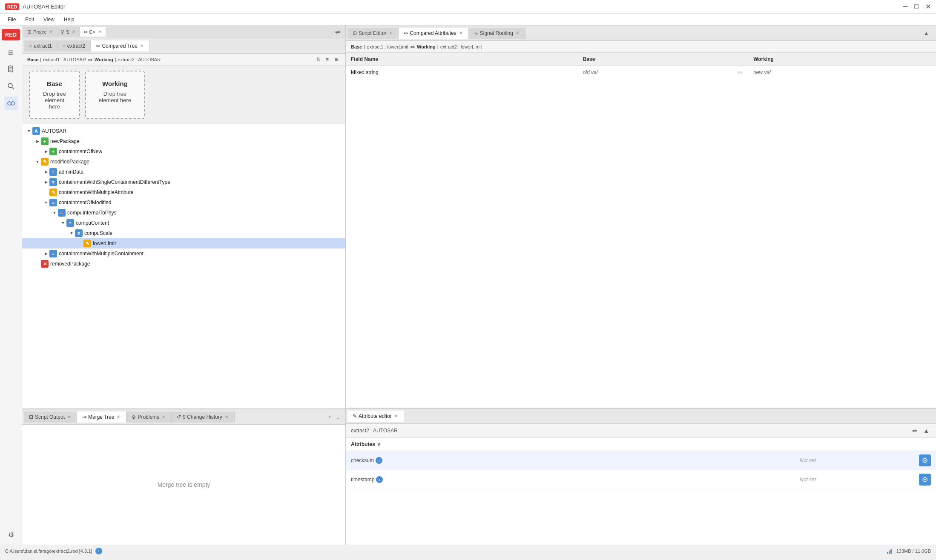 The image size is (936, 560). Describe the element at coordinates (336, 60) in the screenshot. I see `export-btn: ⊞` at that location.